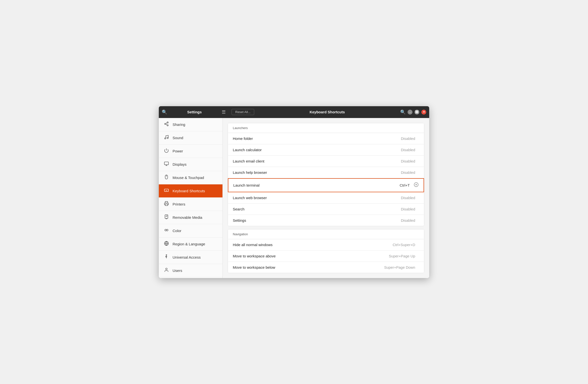 The height and width of the screenshot is (384, 588). I want to click on shortcut-row: Launch email clientDisabled, so click(326, 161).